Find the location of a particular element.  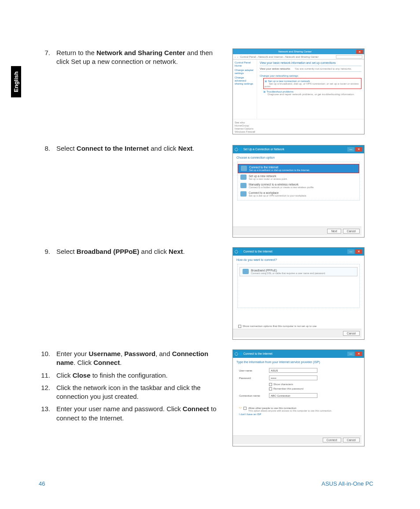

window-titlebar: Network and Sharing Center ✕ is located at coordinates (298, 52).